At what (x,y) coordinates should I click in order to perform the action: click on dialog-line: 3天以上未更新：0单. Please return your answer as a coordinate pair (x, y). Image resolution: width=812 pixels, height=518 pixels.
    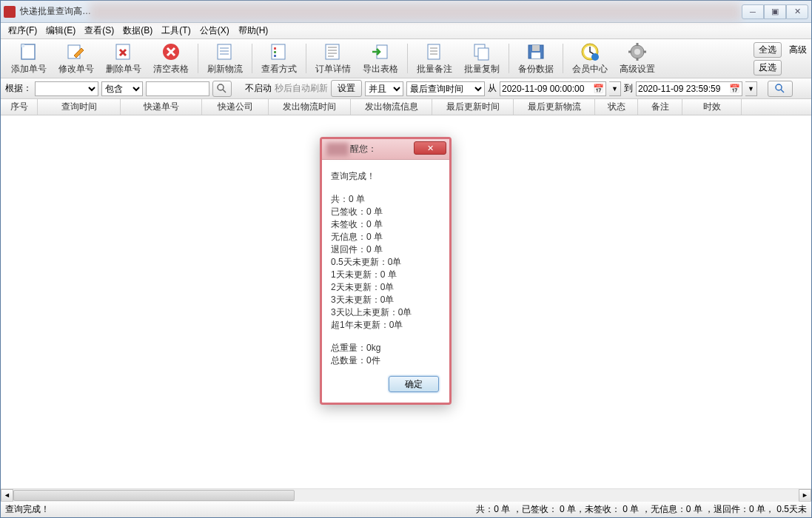
    Looking at the image, I should click on (386, 312).